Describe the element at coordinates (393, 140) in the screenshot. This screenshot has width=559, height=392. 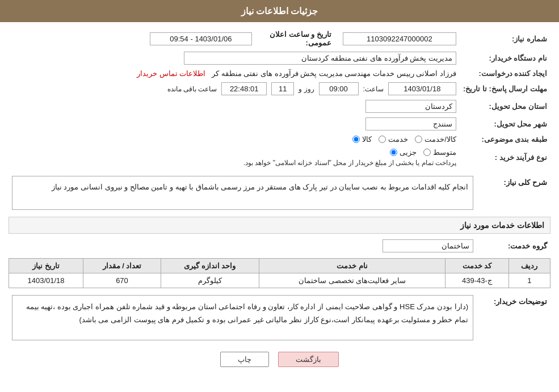
I see `category-option-khedmat: خدمت` at that location.